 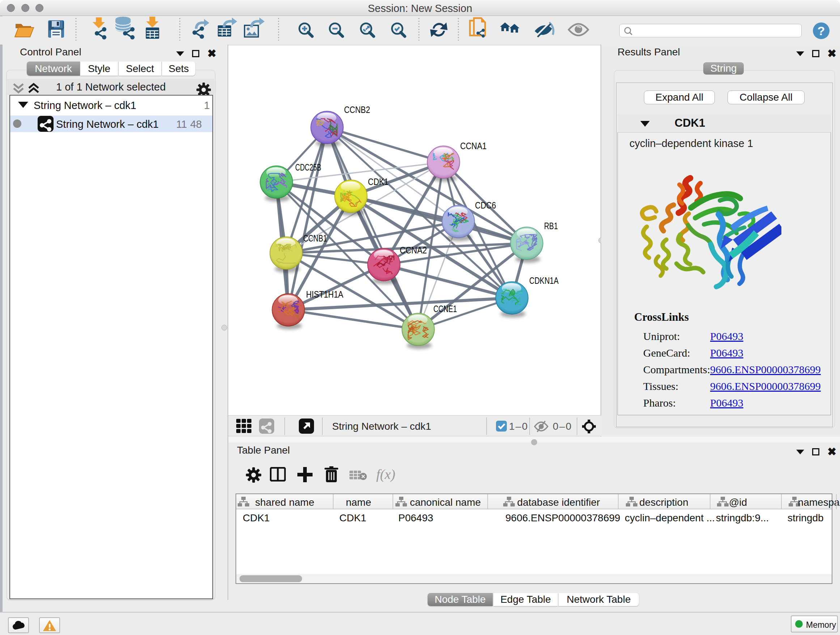 What do you see at coordinates (378, 182) in the screenshot?
I see `svg-text: CDK1` at bounding box center [378, 182].